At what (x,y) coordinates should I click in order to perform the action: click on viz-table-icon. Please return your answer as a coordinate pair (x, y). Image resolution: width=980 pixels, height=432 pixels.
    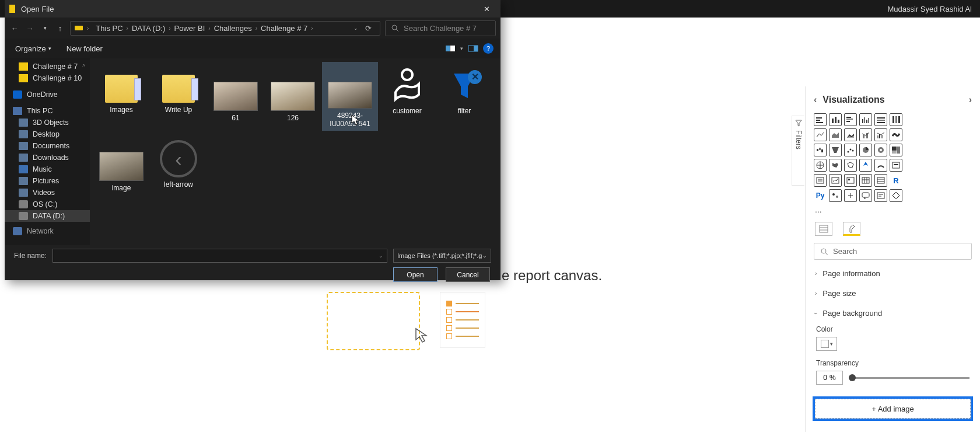
    Looking at the image, I should click on (866, 180).